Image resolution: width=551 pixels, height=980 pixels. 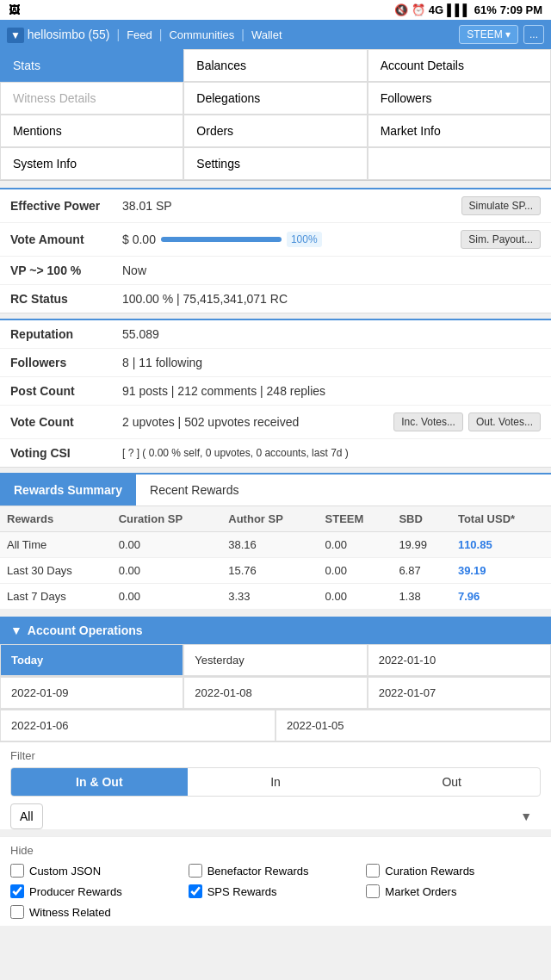 What do you see at coordinates (71, 913) in the screenshot?
I see `checkbox-witness-related-label: Witness Related` at bounding box center [71, 913].